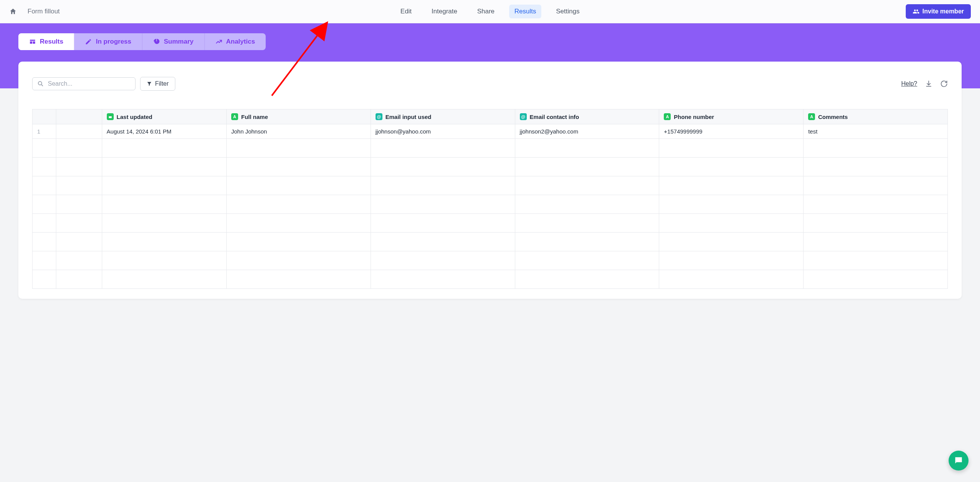 The width and height of the screenshot is (980, 482). Describe the element at coordinates (44, 132) in the screenshot. I see `row-index: 1` at that location.